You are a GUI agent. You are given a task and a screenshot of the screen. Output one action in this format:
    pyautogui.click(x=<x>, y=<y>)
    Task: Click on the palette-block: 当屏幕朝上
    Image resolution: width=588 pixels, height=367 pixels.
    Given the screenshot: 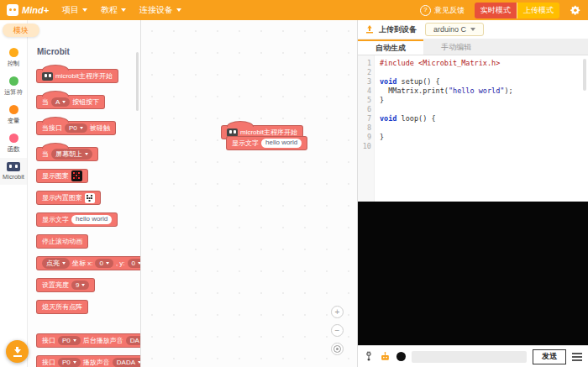 What is the action you would take?
    pyautogui.click(x=67, y=155)
    